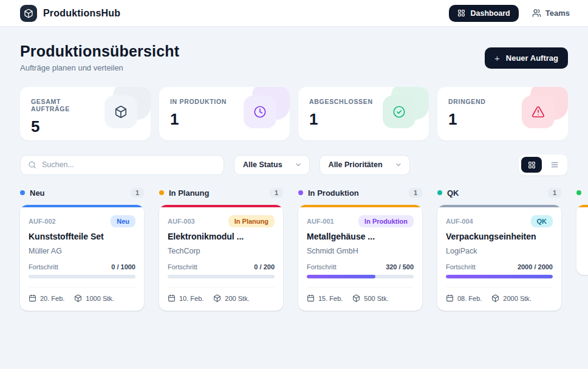 This screenshot has height=369, width=588. I want to click on status-badge: In Produktion, so click(386, 221).